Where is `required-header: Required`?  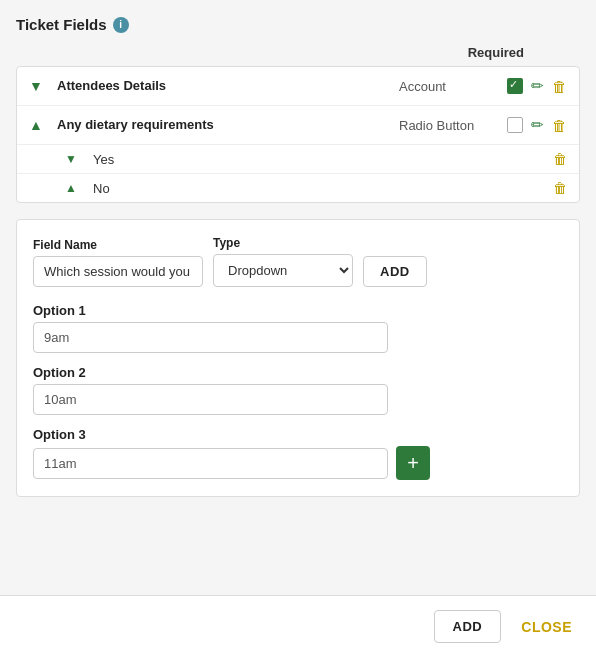
required-header: Required is located at coordinates (298, 52).